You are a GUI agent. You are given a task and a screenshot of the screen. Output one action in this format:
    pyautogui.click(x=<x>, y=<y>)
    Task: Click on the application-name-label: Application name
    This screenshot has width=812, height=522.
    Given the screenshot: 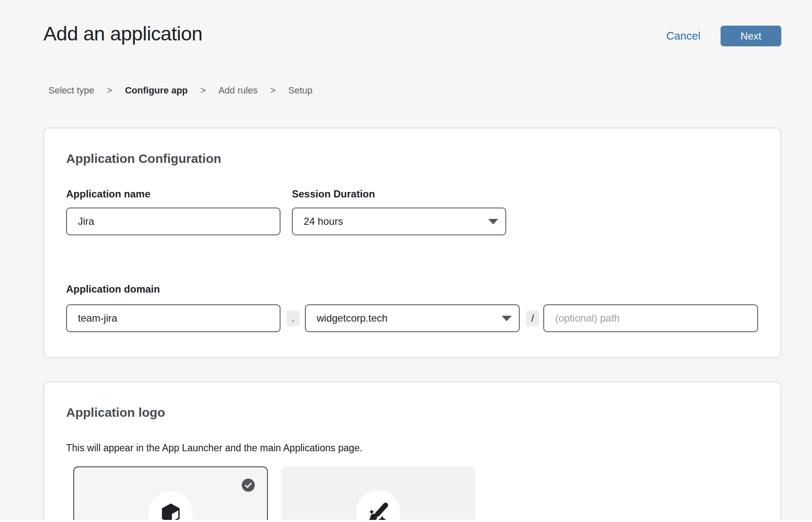 What is the action you would take?
    pyautogui.click(x=108, y=194)
    